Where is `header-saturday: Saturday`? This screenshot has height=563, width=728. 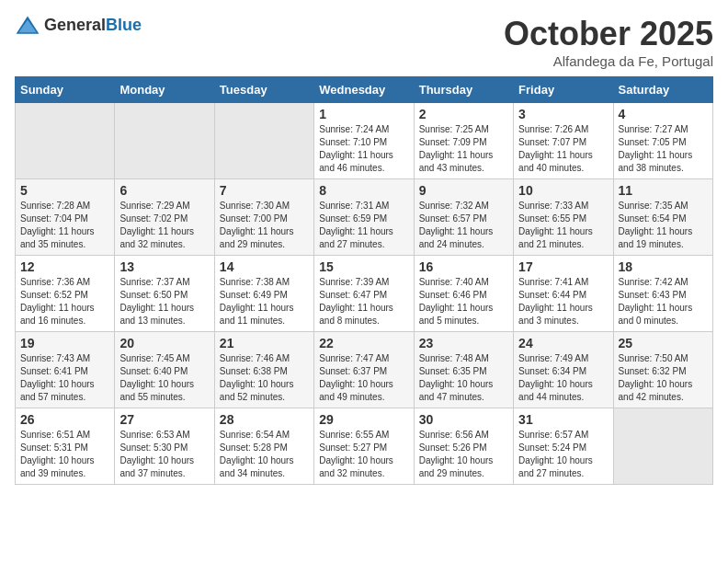 header-saturday: Saturday is located at coordinates (663, 90).